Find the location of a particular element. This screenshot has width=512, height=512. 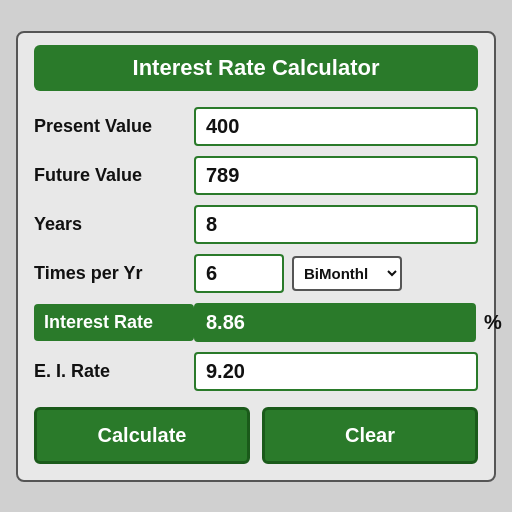

interest-rate-row: Interest Rate % is located at coordinates (256, 322).